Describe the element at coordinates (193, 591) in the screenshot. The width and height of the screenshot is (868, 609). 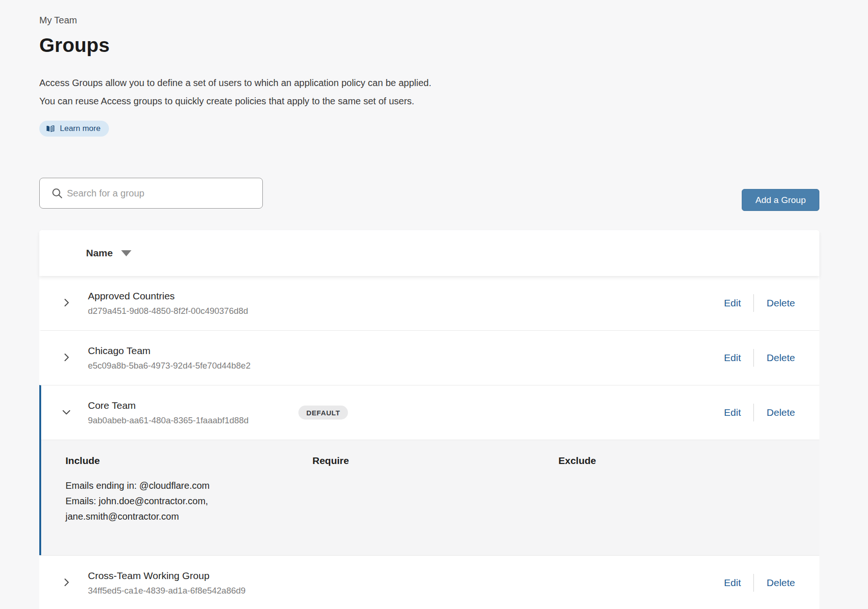
I see `group-id: 34ff5ed5-ca1e-4839-ad1a-6f8e542a86d9` at that location.